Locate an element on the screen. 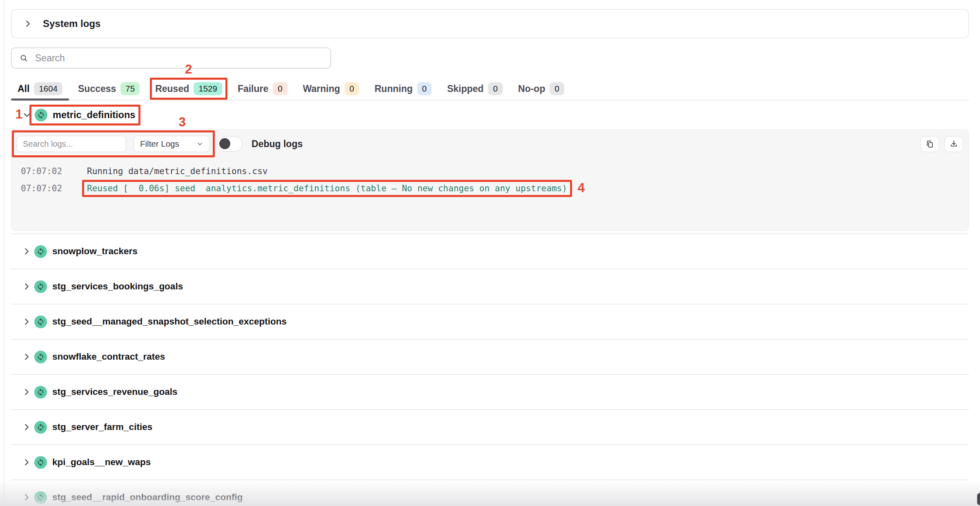 This screenshot has height=506, width=980. model-name: snowflake_contract_rates is located at coordinates (109, 357).